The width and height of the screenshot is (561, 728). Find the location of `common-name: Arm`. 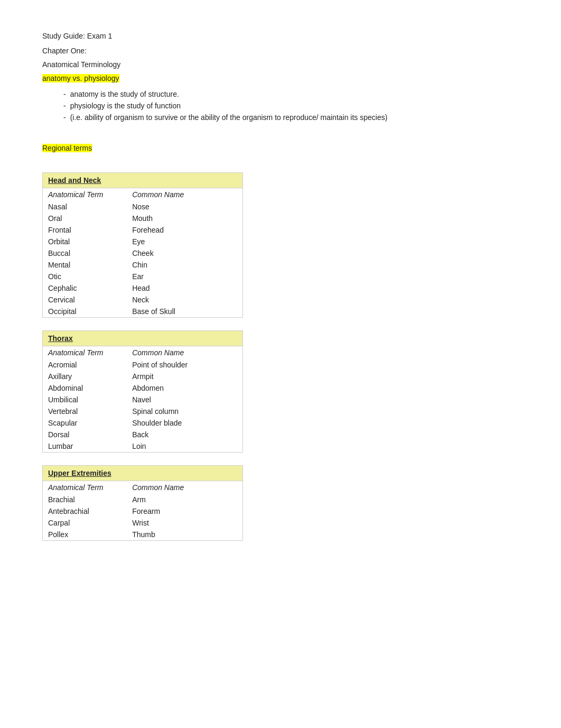

common-name: Arm is located at coordinates (185, 500).